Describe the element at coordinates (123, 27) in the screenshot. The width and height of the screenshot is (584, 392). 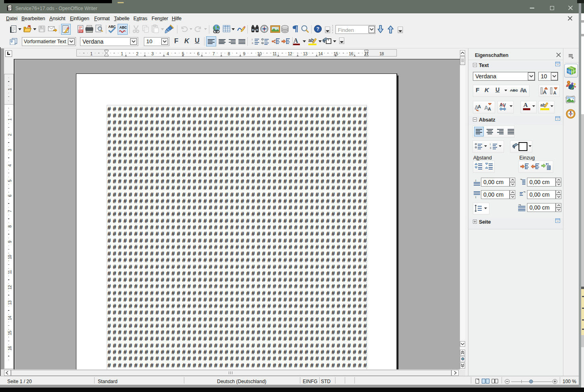
I see `svg-text: ABC` at that location.